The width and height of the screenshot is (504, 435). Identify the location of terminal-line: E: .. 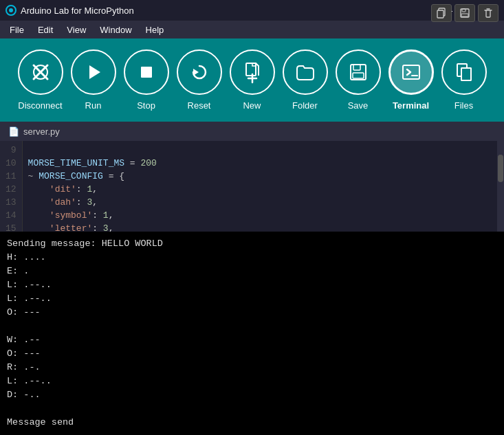
(252, 271).